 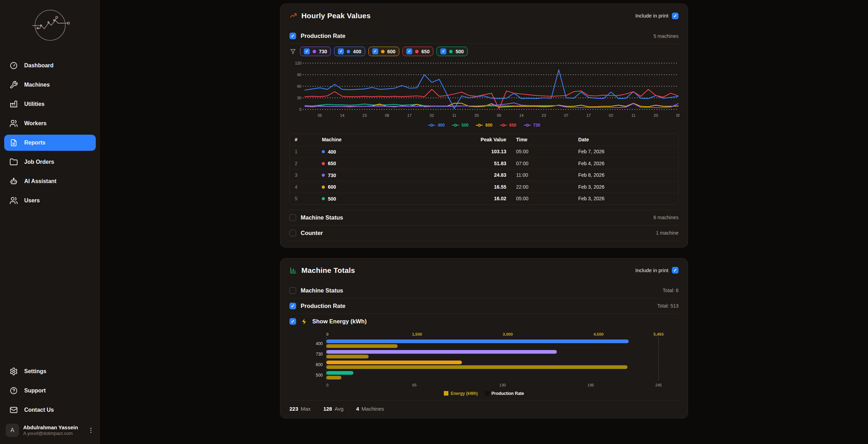 What do you see at coordinates (303, 175) in the screenshot?
I see `row-number: 3` at bounding box center [303, 175].